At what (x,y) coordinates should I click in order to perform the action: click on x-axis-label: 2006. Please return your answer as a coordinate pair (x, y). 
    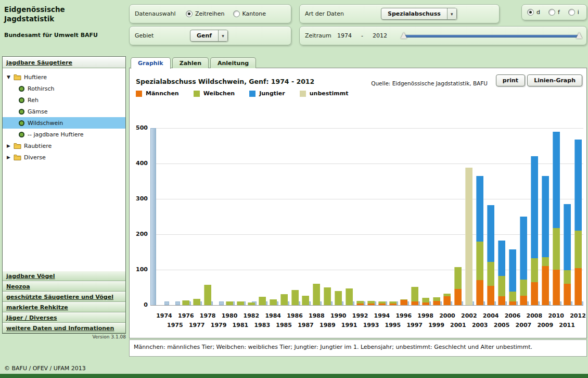
    Looking at the image, I should click on (513, 316).